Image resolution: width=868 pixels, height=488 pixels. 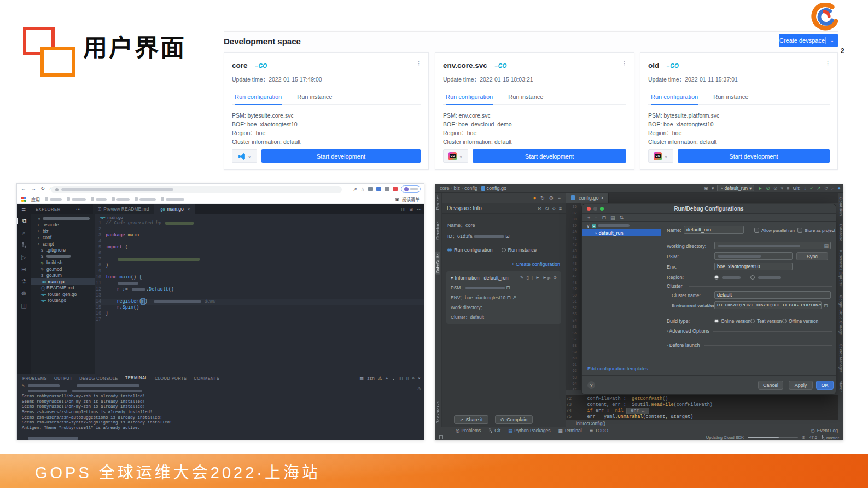 What do you see at coordinates (419, 209) in the screenshot?
I see `more-actions-icon: ⋯` at bounding box center [419, 209].